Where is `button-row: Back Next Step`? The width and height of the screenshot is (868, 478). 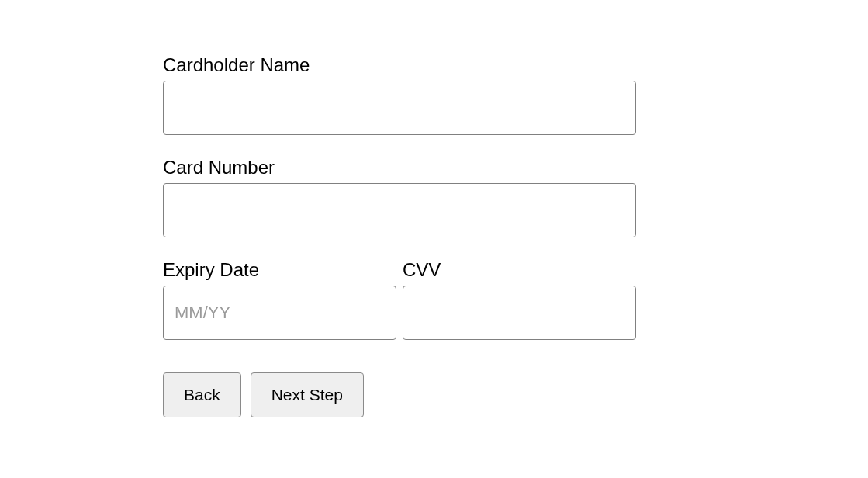 button-row: Back Next Step is located at coordinates (399, 395).